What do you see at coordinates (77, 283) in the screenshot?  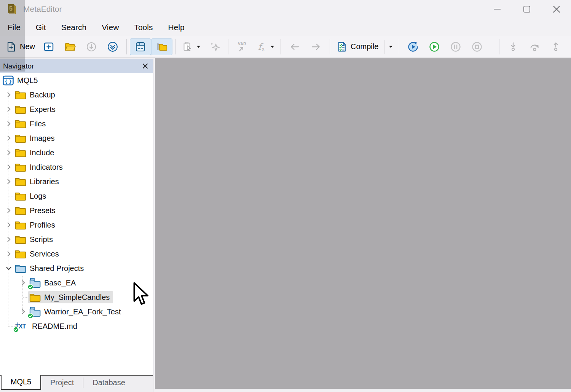 I see `tree-item-base-ea: Base_EA` at bounding box center [77, 283].